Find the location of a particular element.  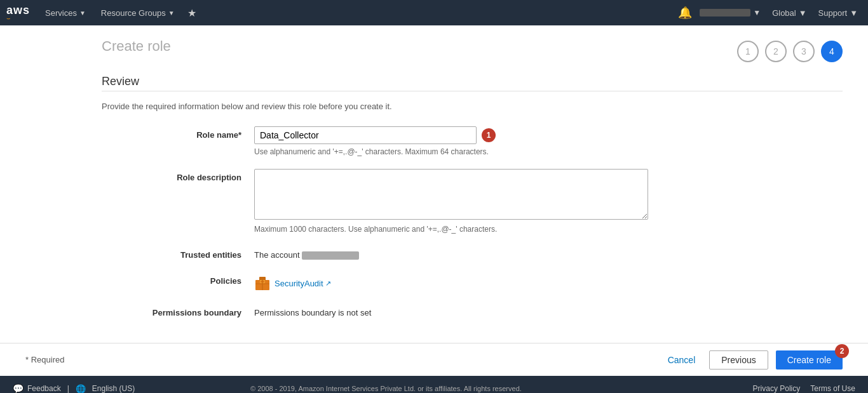

policies-label: Policies is located at coordinates (178, 279).